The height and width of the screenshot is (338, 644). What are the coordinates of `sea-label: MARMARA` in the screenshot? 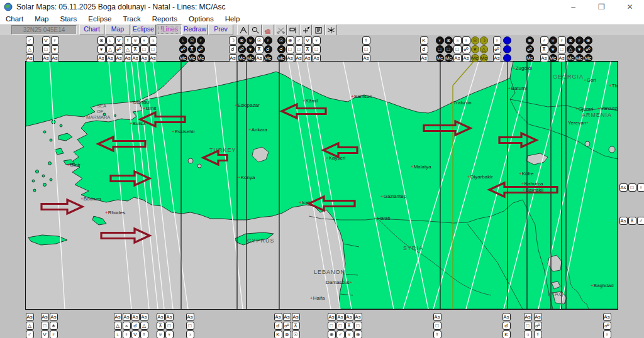 It's located at (98, 117).